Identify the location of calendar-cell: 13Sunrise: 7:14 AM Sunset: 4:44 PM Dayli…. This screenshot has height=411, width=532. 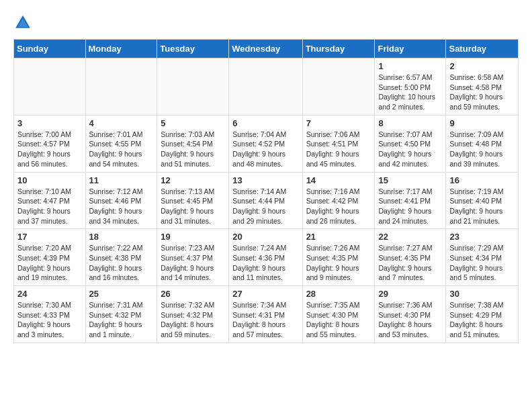
(266, 200).